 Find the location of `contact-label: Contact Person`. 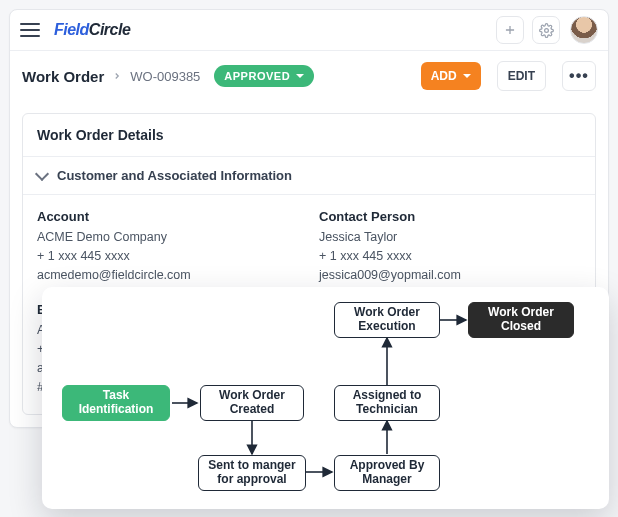

contact-label: Contact Person is located at coordinates (450, 216).